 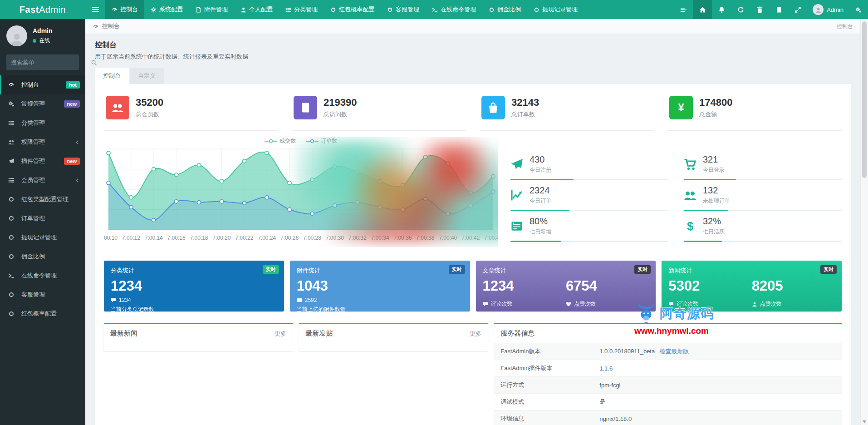 I want to click on mini-stat-label: 今日注册, so click(x=540, y=170).